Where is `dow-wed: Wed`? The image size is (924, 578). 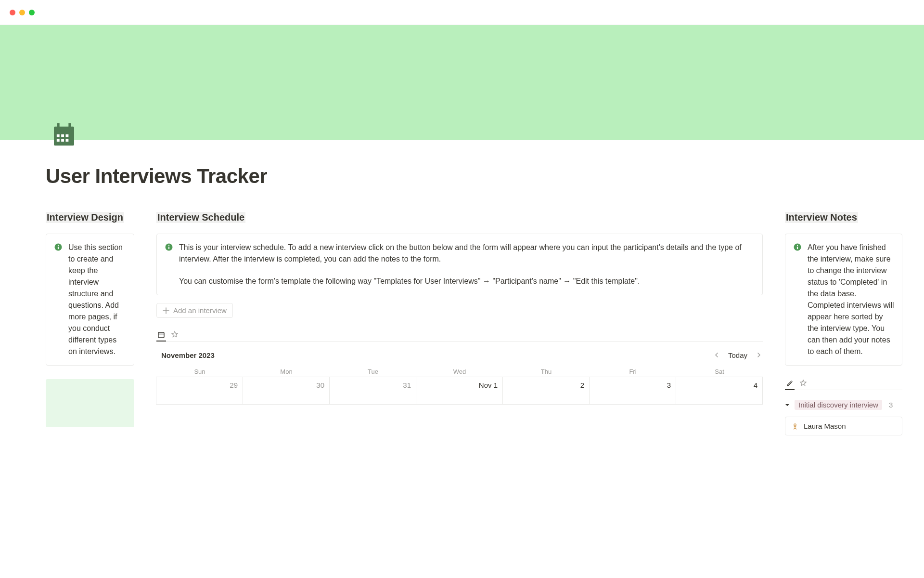 dow-wed: Wed is located at coordinates (460, 372).